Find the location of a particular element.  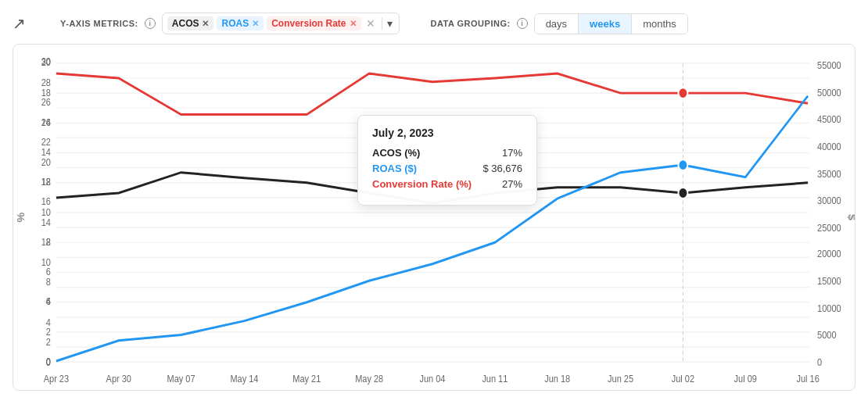

tag-roas-close: ✕ is located at coordinates (255, 23).